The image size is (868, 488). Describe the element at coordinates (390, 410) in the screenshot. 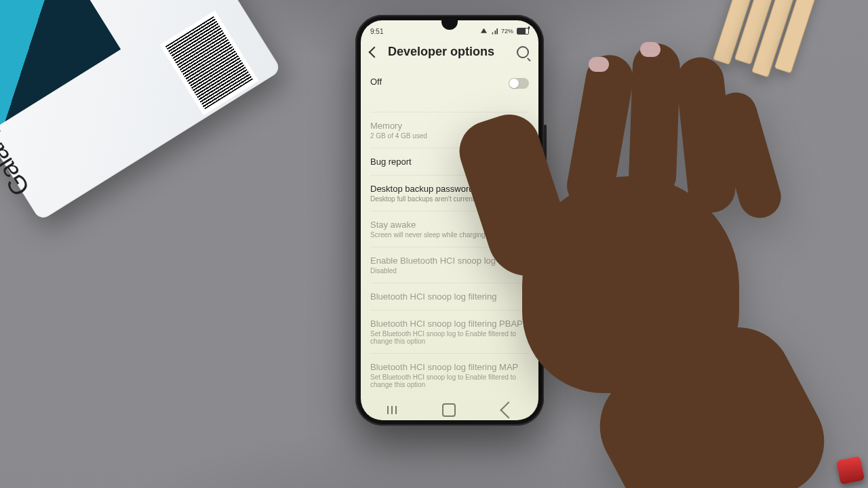

I see `recents-icon` at that location.